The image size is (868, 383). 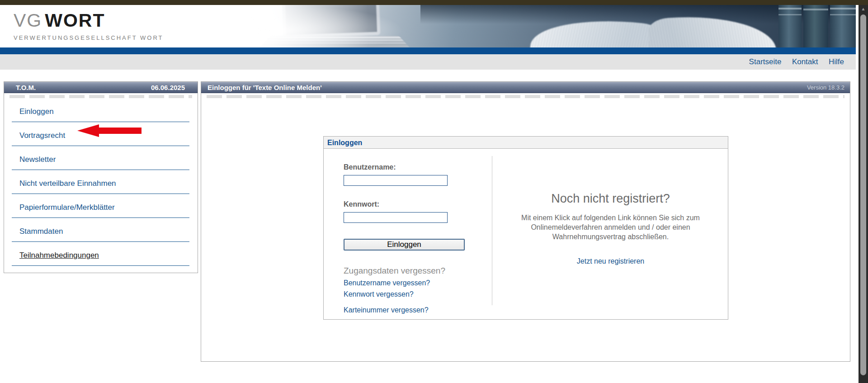 What do you see at coordinates (611, 227) in the screenshot?
I see `register-description: Mit einem Klick auf folgenden Link könne…` at bounding box center [611, 227].